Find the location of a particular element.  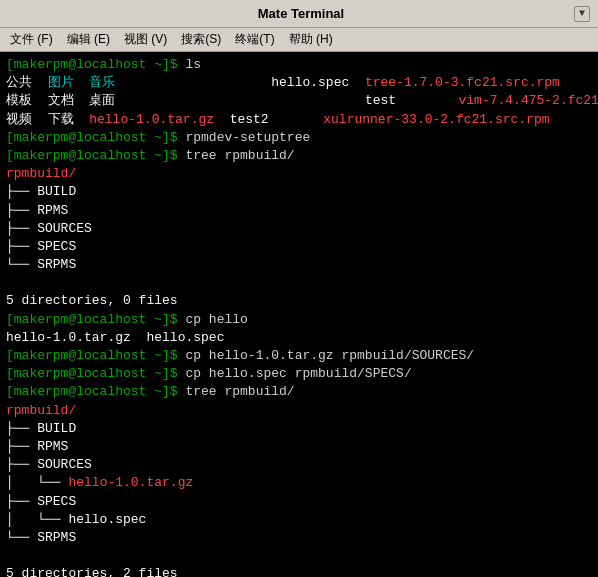

line-21: ├── BUILD is located at coordinates (299, 429).